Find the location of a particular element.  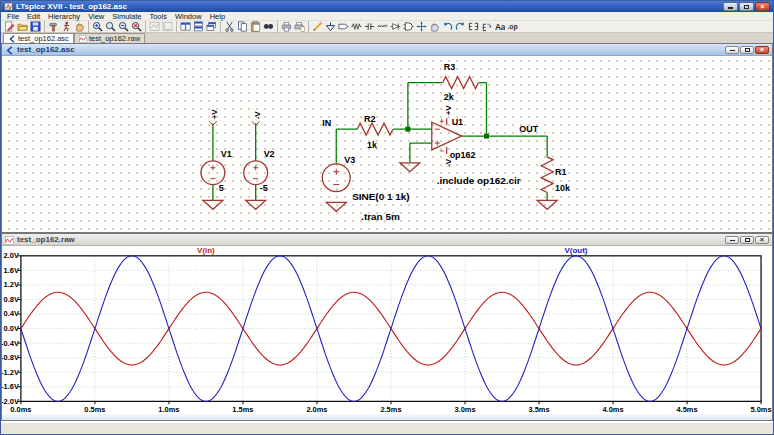

resistor-icon is located at coordinates (356, 27).